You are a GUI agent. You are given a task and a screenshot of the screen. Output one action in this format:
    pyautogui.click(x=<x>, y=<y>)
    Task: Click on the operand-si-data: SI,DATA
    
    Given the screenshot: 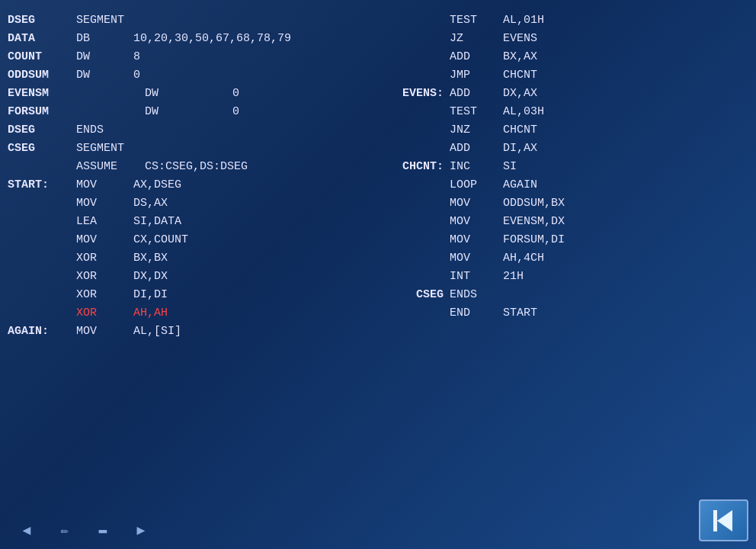 What is the action you would take?
    pyautogui.click(x=157, y=222)
    